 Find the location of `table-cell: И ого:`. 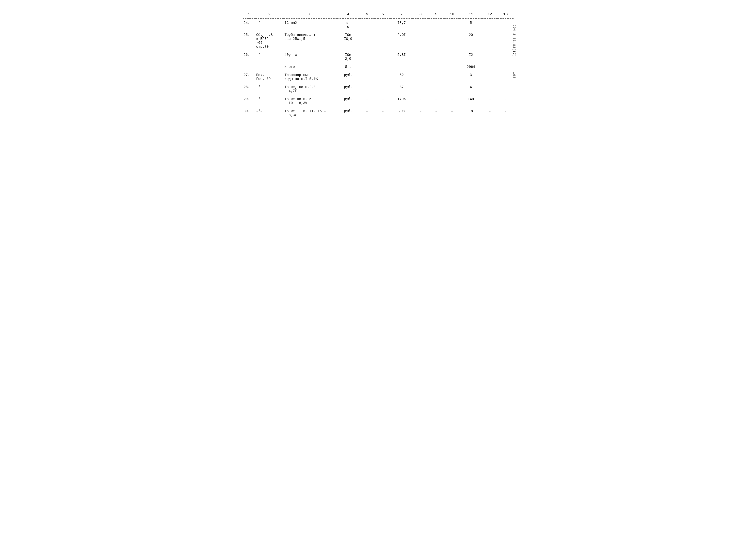

table-cell: И ого: is located at coordinates (310, 67).